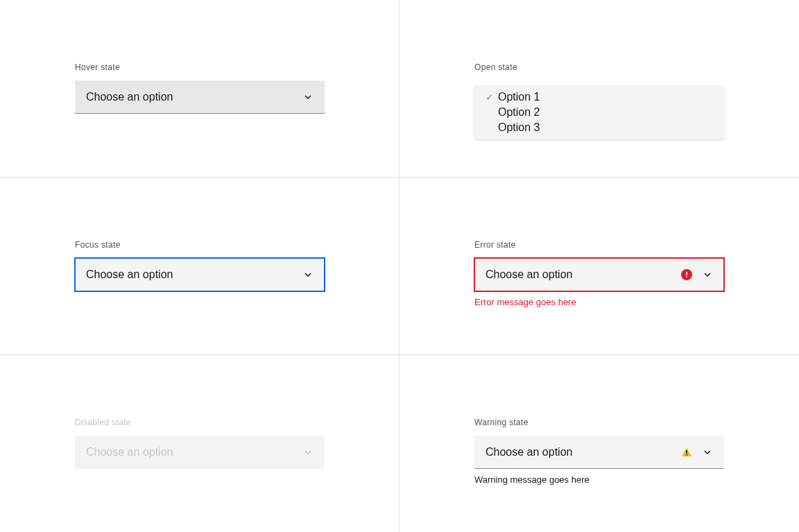 Image resolution: width=799 pixels, height=532 pixels. What do you see at coordinates (599, 97) in the screenshot?
I see `menu-option-1: ✓ Option 1` at bounding box center [599, 97].